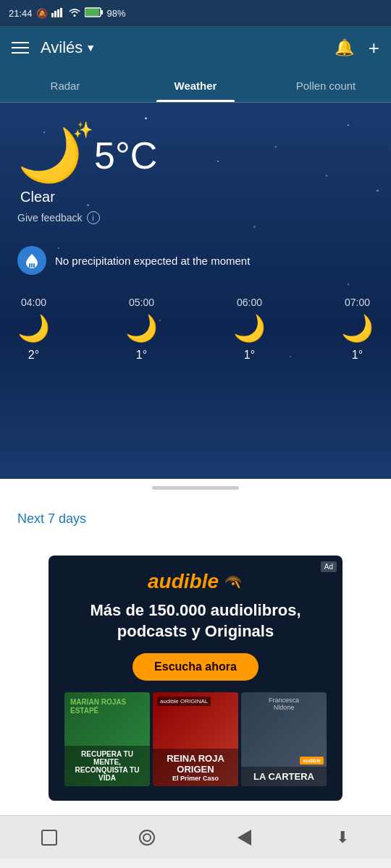  What do you see at coordinates (196, 85) in the screenshot?
I see `tab-weather: Weather` at bounding box center [196, 85].